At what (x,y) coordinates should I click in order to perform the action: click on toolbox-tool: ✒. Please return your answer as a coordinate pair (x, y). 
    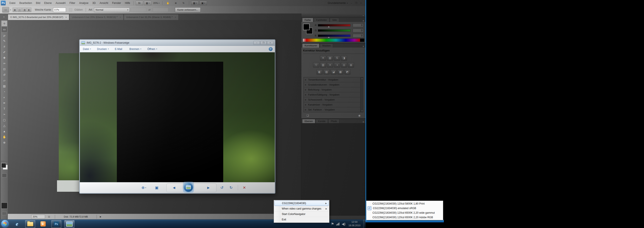
    Looking at the image, I should click on (4, 103).